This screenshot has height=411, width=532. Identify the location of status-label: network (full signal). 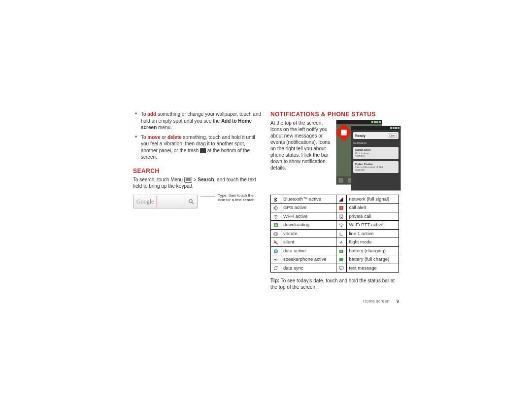
(373, 199).